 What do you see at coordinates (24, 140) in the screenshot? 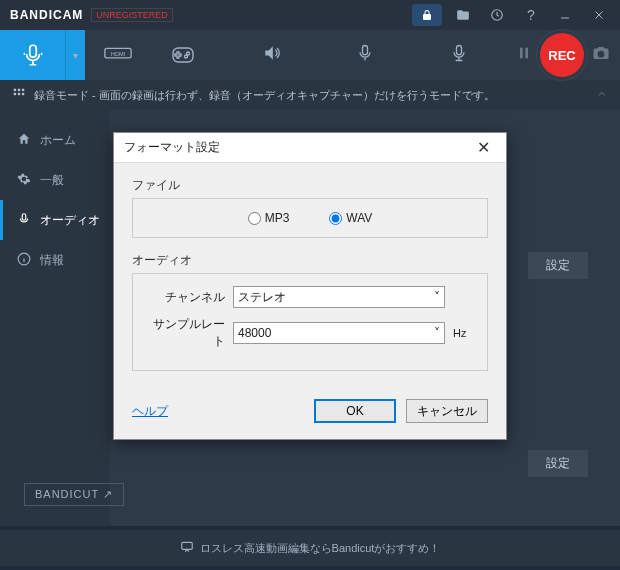
I see `home-icon` at bounding box center [24, 140].